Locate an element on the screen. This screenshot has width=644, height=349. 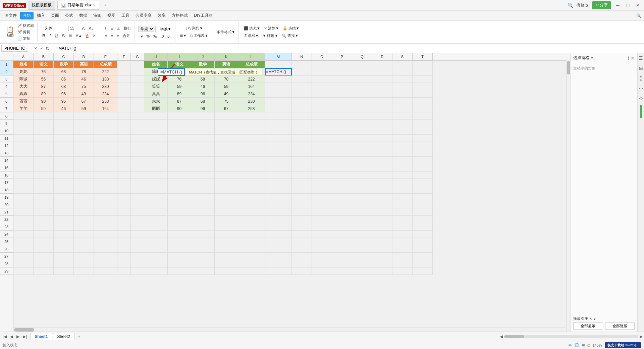
wrap-text-button: 换行 is located at coordinates (127, 28).